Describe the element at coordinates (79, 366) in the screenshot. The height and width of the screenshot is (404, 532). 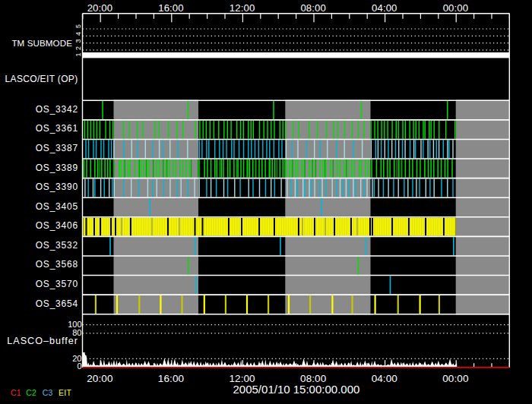
I see `svg-text: 0` at that location.